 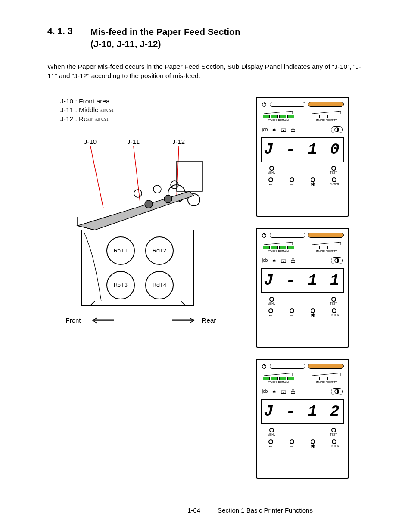 What do you see at coordinates (90, 141) in the screenshot?
I see `label-j10: J-10` at bounding box center [90, 141].